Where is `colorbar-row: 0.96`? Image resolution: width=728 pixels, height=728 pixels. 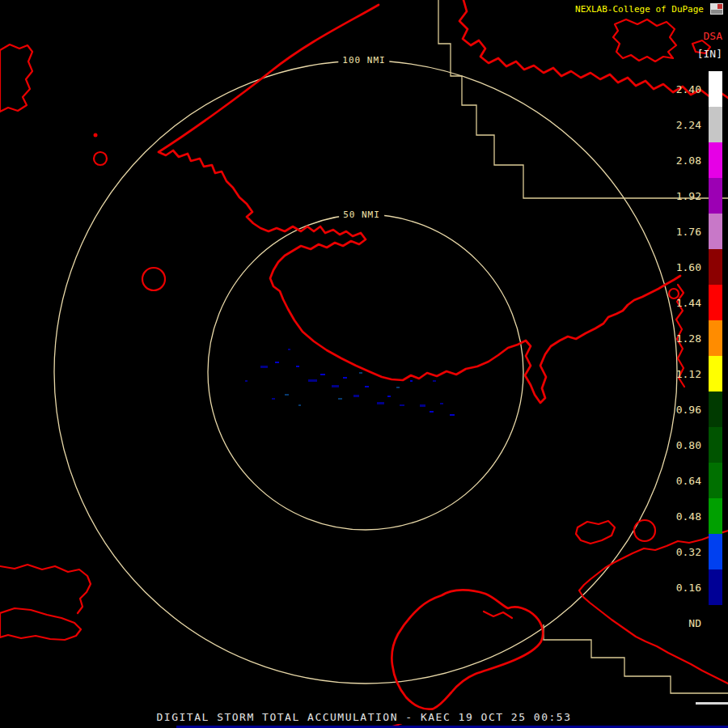
colorbar-row: 0.96 is located at coordinates (696, 409).